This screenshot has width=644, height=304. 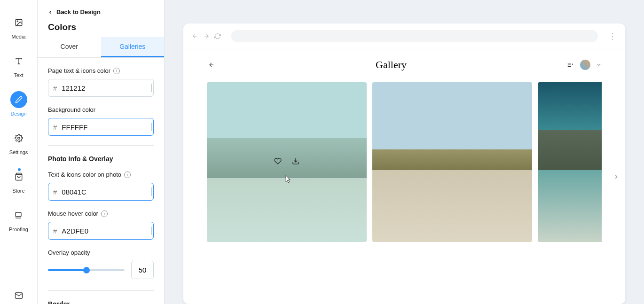 I want to click on browser-forward-button, so click(x=206, y=36).